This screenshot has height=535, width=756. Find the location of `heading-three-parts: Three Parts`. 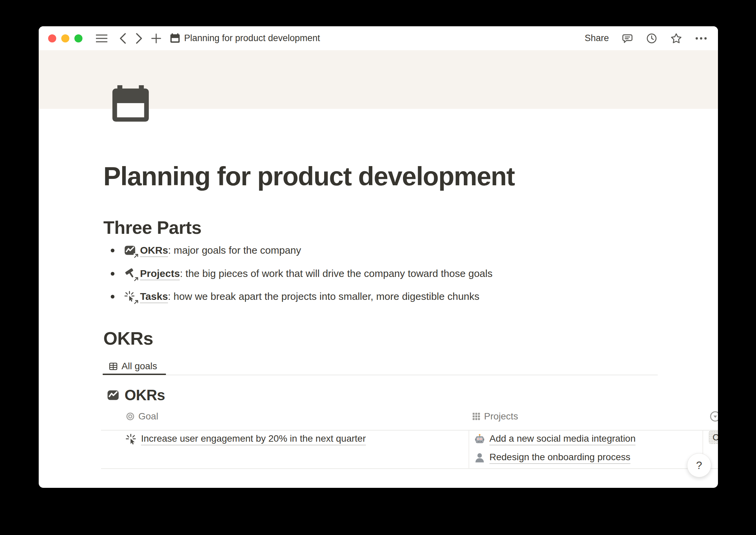

heading-three-parts: Three Parts is located at coordinates (152, 227).